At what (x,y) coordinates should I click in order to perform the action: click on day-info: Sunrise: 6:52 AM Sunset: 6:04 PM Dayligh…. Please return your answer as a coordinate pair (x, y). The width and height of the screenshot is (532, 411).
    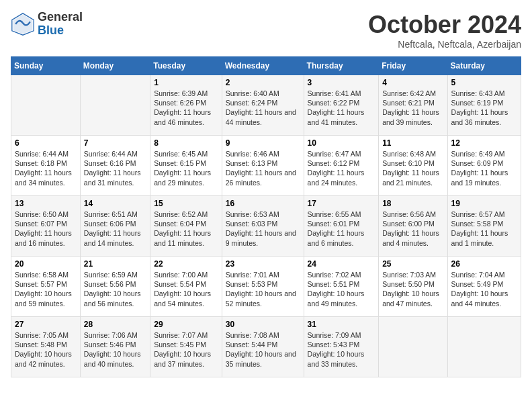
    Looking at the image, I should click on (185, 228).